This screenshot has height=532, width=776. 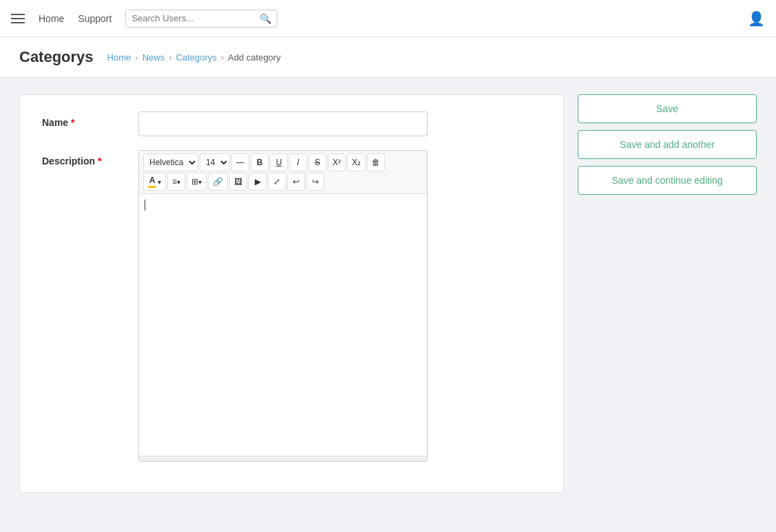 I want to click on rte-underline-btn: U, so click(x=279, y=162).